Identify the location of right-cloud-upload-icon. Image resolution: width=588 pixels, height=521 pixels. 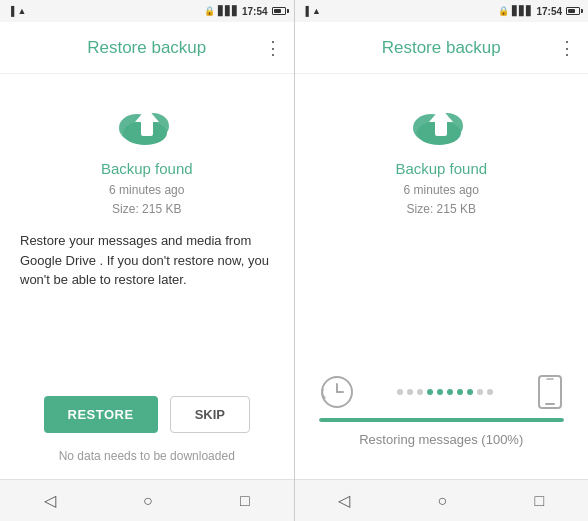
(441, 123).